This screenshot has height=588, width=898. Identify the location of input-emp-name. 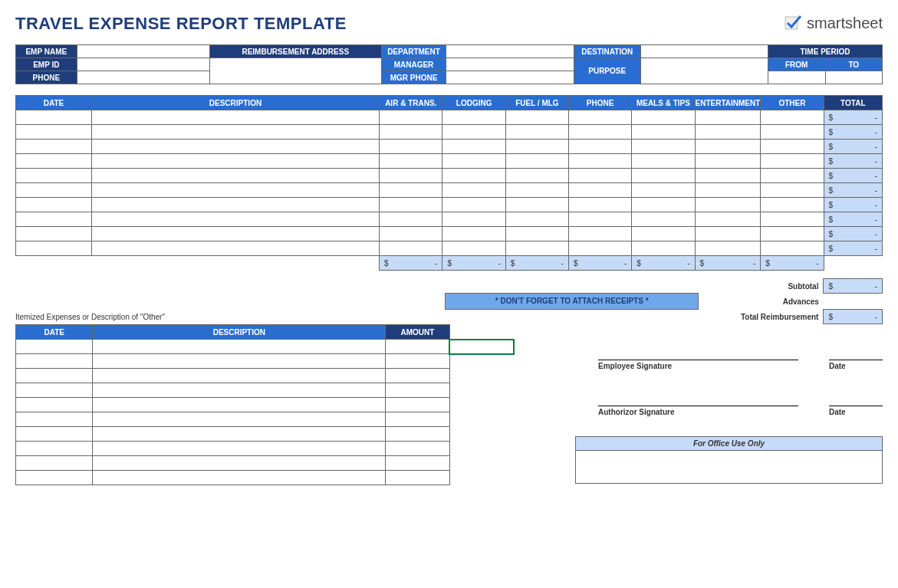
(143, 52).